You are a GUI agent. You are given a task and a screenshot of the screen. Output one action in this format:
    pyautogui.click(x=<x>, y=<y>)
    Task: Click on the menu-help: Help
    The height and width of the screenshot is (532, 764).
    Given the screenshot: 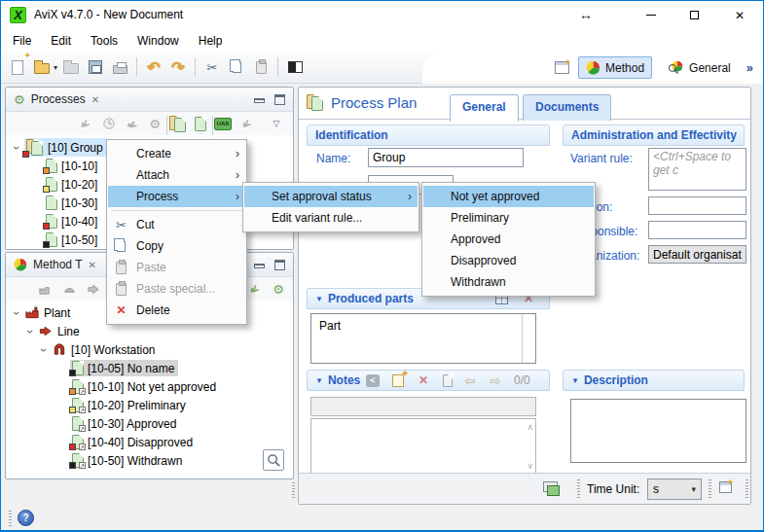 What is the action you would take?
    pyautogui.click(x=210, y=41)
    